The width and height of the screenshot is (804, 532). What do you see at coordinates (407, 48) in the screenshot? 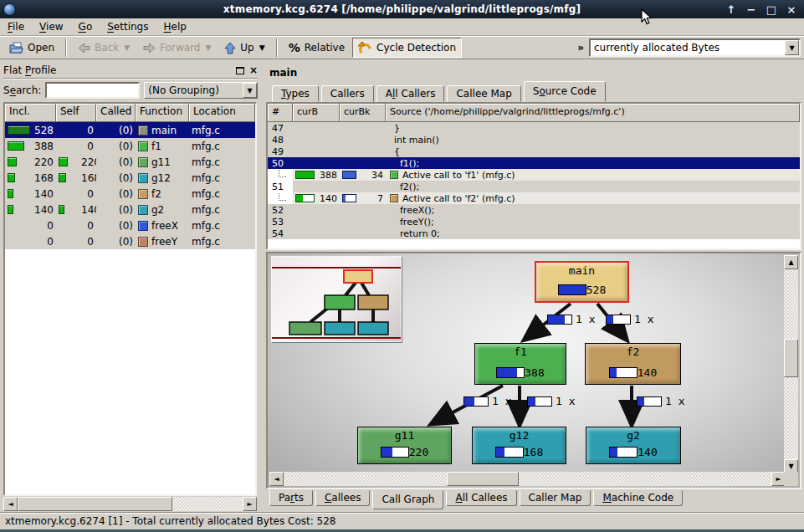
I see `cycle-detection-toggle: Cycle Detection` at bounding box center [407, 48].